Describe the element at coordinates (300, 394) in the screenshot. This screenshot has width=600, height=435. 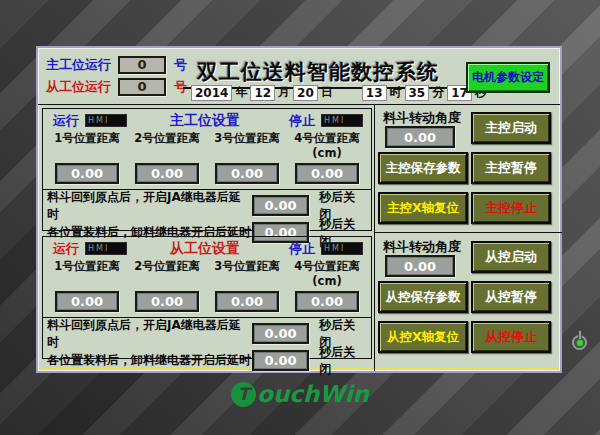
I see `touchwin-logo: T ouchWin` at that location.